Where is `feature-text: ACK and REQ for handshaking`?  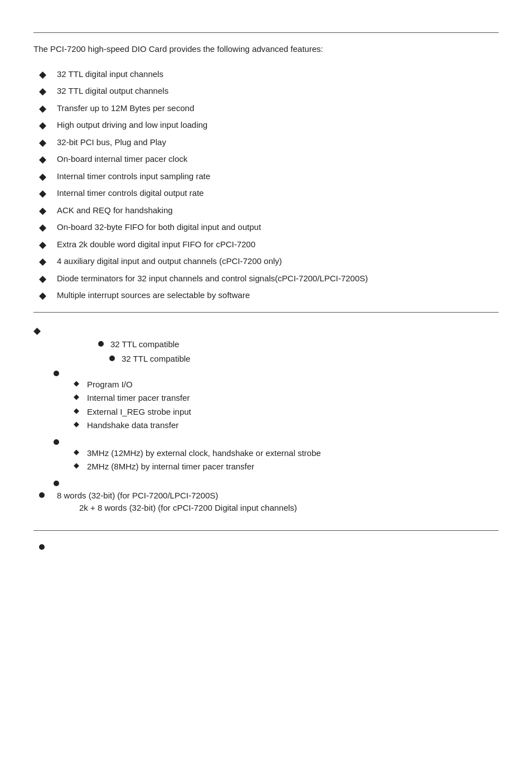
feature-text: ACK and REQ for handshaking is located at coordinates (278, 211).